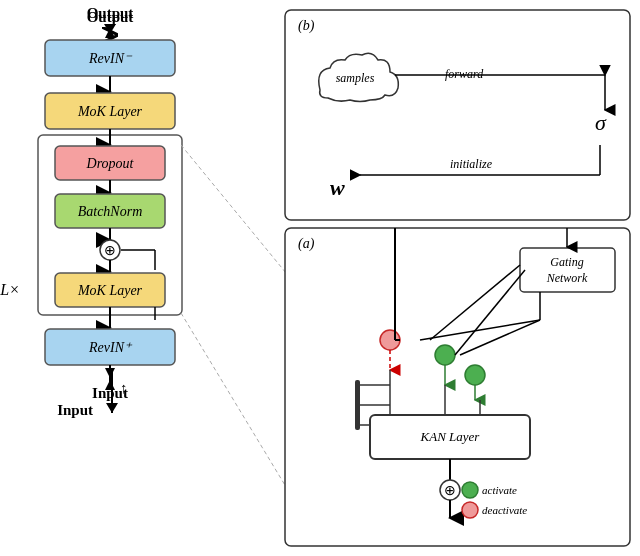  I want to click on mok-top-label: MoK Layer, so click(110, 112).